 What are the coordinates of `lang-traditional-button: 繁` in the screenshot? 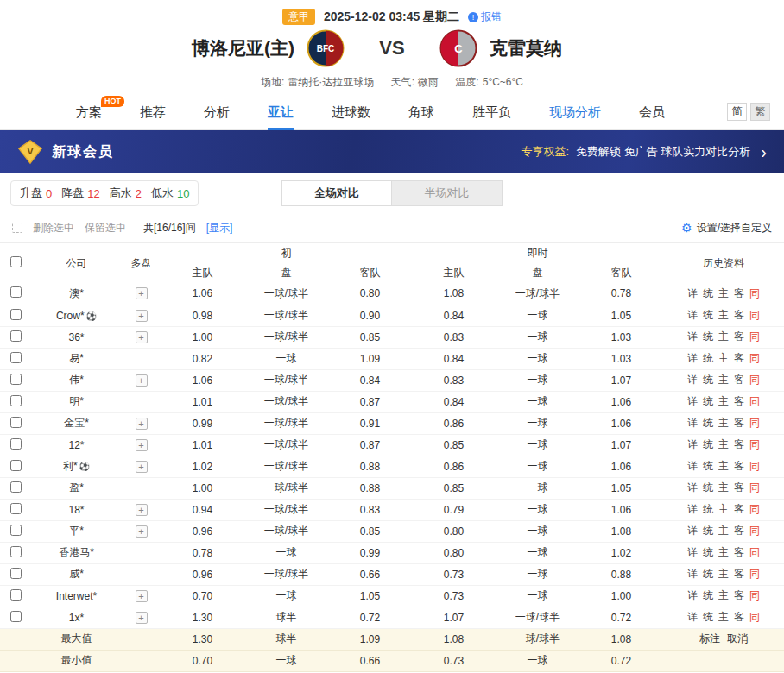 It's located at (760, 112).